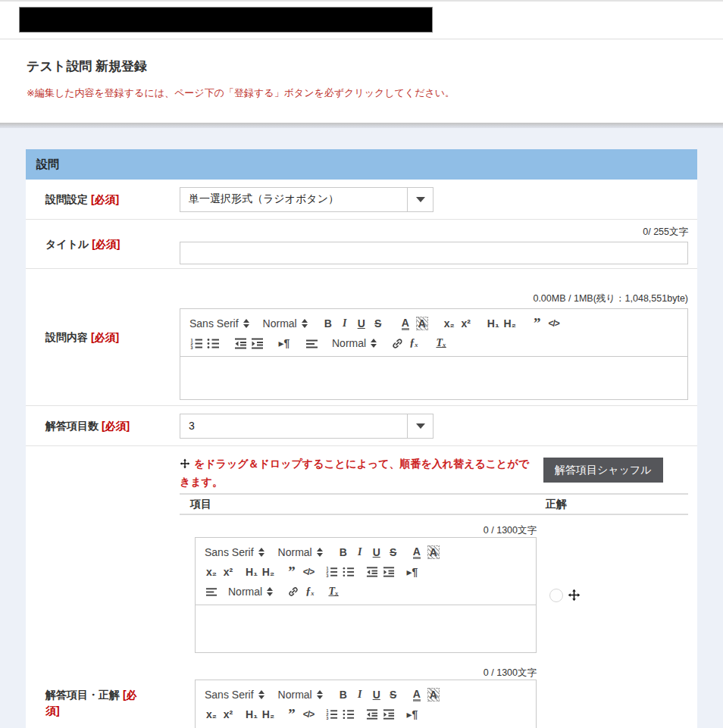  What do you see at coordinates (433, 355) in the screenshot?
I see `question-content-editor: Sans Serif Normal B I U S` at bounding box center [433, 355].